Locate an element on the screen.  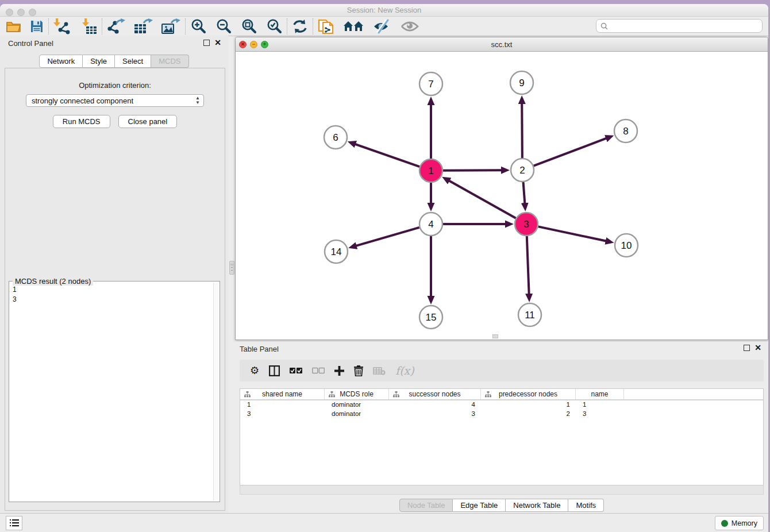
graph-node-7: 7 is located at coordinates (431, 84).